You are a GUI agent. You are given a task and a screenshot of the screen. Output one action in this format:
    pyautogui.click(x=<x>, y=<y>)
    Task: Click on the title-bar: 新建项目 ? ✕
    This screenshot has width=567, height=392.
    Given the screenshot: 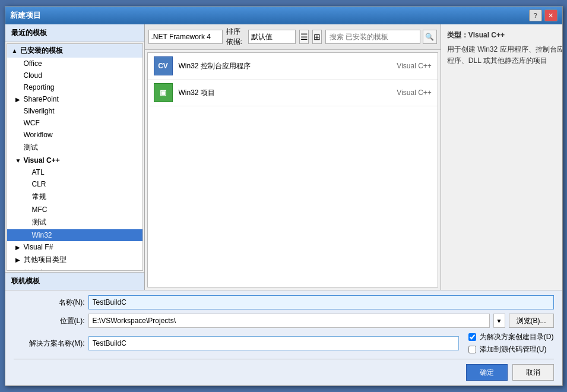 What is the action you would take?
    pyautogui.click(x=284, y=15)
    